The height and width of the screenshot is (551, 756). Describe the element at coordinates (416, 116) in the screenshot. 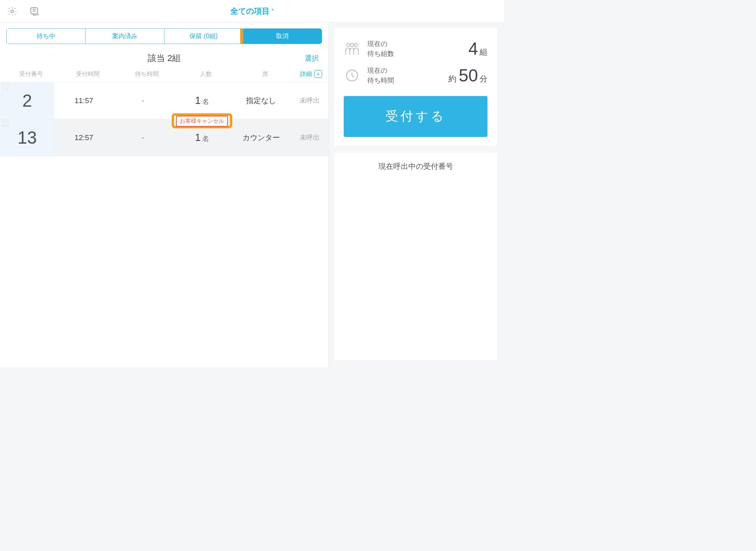

I see `accept-button: 受付する` at that location.